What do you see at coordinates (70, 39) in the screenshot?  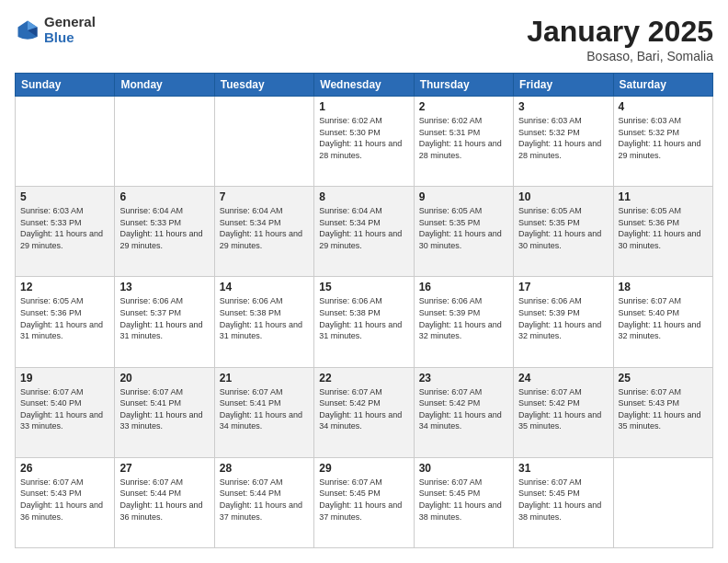 I see `logo-blue: Blue` at bounding box center [70, 39].